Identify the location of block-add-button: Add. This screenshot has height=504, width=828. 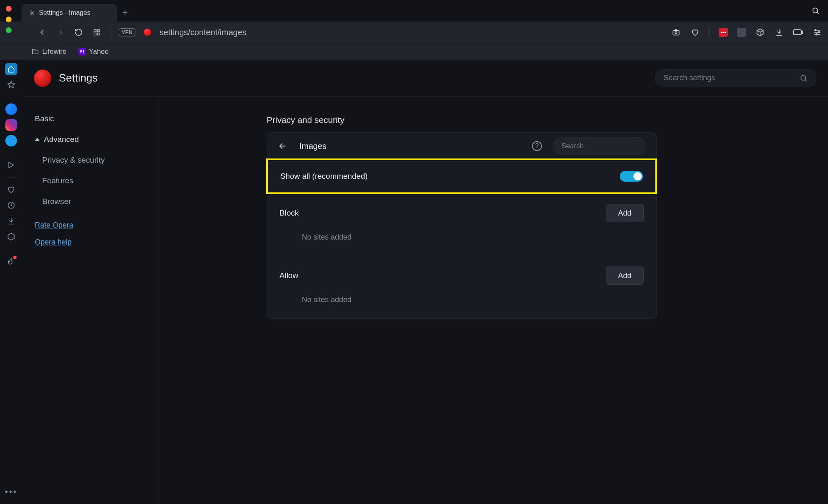
(625, 213).